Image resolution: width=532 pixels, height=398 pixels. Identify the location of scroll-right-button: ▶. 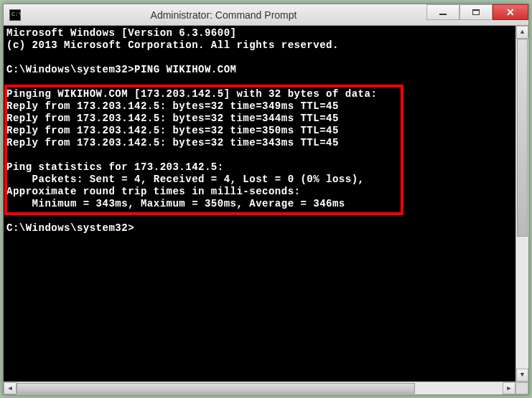
(509, 389).